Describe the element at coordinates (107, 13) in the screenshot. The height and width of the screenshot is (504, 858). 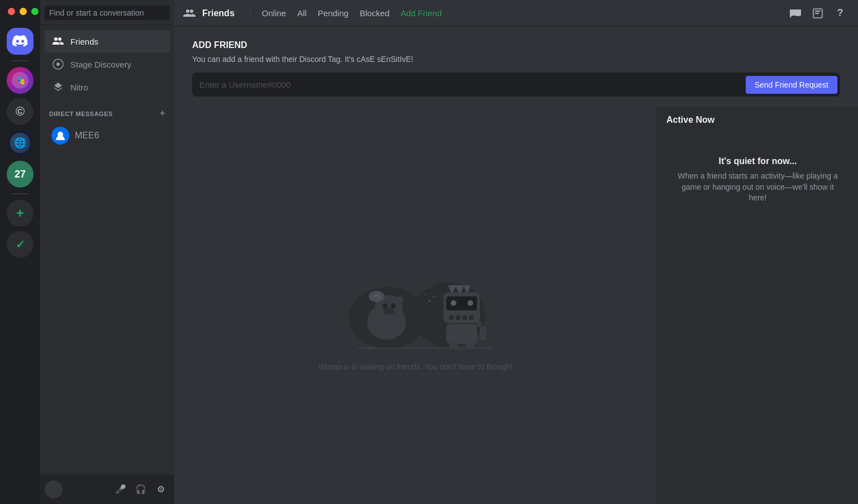
I see `search-input-wrap` at that location.